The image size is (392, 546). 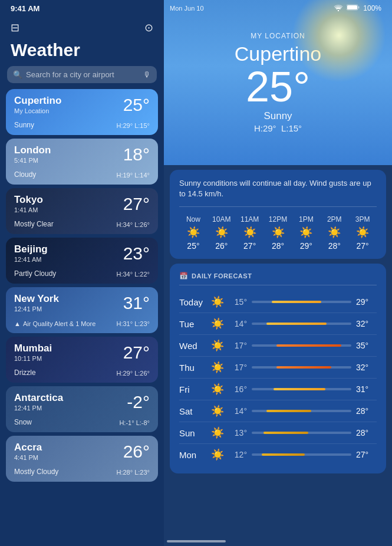 What do you see at coordinates (82, 211) in the screenshot?
I see `city-card: Tokyo 1:41 AM 27° Mostly Clear H:34° L:2…` at bounding box center [82, 211].